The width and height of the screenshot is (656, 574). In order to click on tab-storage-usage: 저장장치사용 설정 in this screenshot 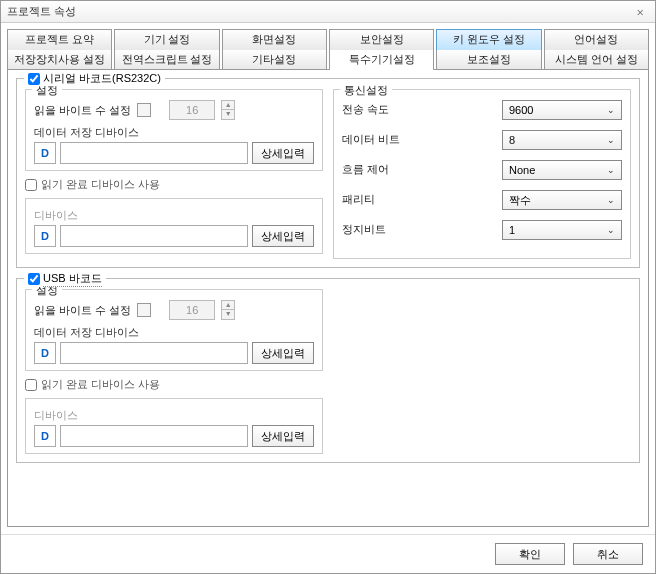, I will do `click(60, 60)`.